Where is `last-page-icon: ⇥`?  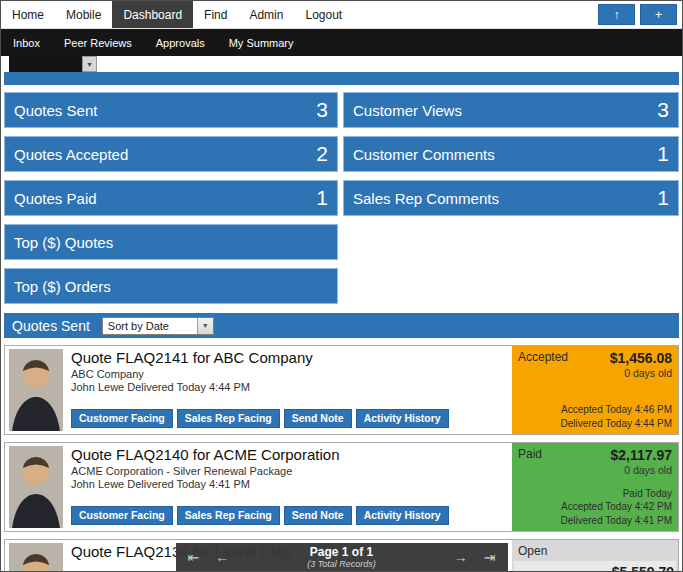
last-page-icon: ⇥ is located at coordinates (490, 557).